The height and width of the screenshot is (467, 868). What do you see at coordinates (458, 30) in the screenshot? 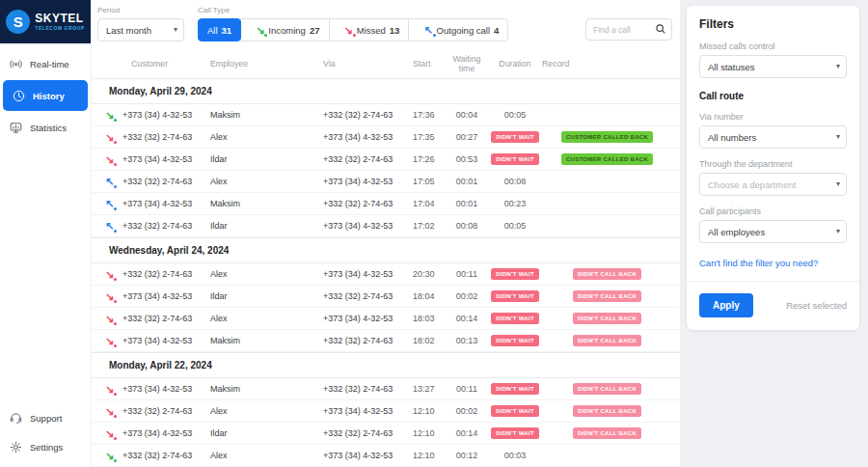
I see `call-type-chip-outgoing: ↖Outgoing call4` at bounding box center [458, 30].